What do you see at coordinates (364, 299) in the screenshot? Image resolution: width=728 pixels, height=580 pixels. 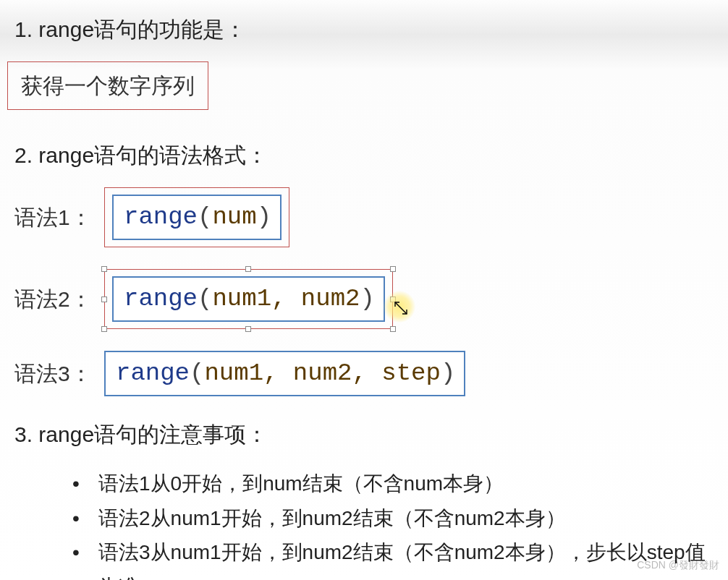 I see `syntax-row-2: 语法2：range(num1, num2)` at bounding box center [364, 299].